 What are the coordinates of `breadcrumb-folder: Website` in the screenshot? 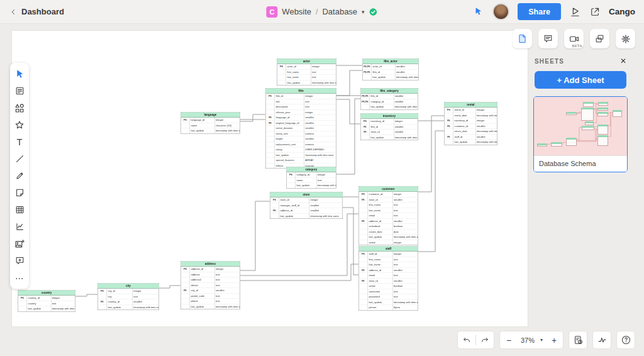 It's located at (297, 11).